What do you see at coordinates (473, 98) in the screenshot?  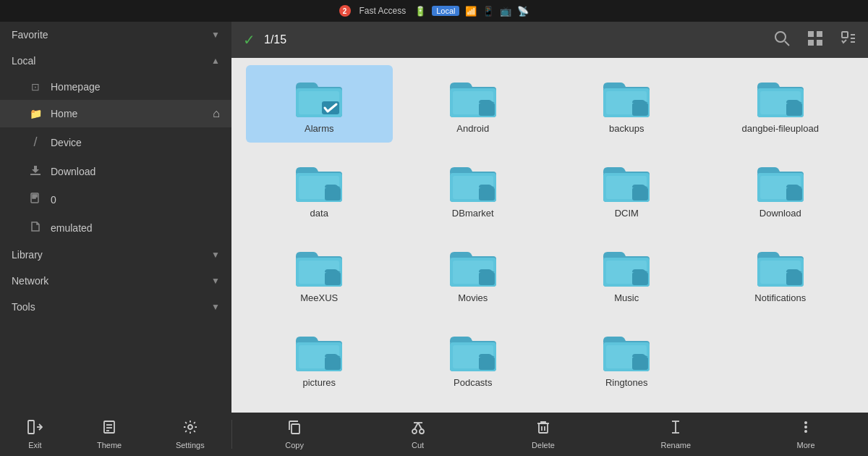 I see `folder-icon-android` at bounding box center [473, 98].